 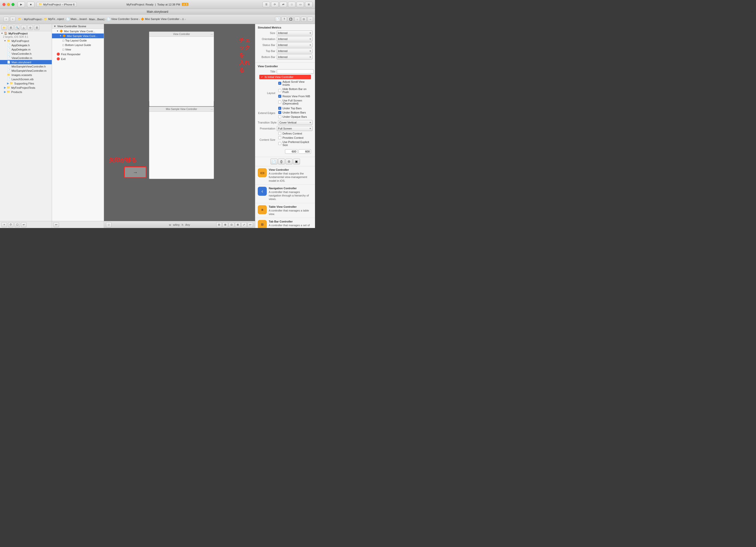 What do you see at coordinates (280, 133) in the screenshot?
I see `defines-context-cb` at bounding box center [280, 133].